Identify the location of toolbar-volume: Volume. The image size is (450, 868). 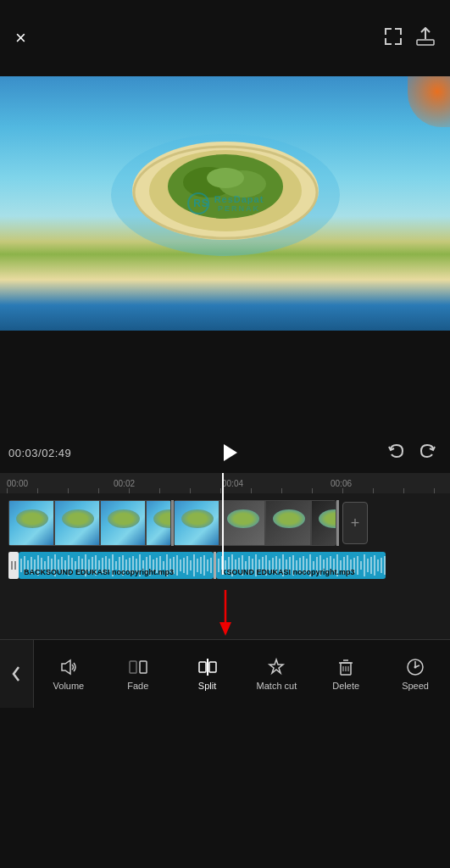
(69, 674).